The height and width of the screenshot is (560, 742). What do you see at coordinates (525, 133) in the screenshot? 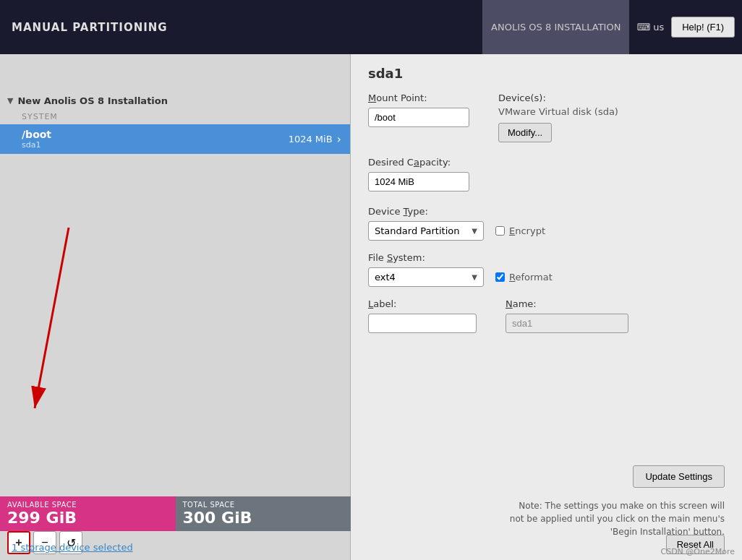
I see `modify-button: Modify...` at bounding box center [525, 133].